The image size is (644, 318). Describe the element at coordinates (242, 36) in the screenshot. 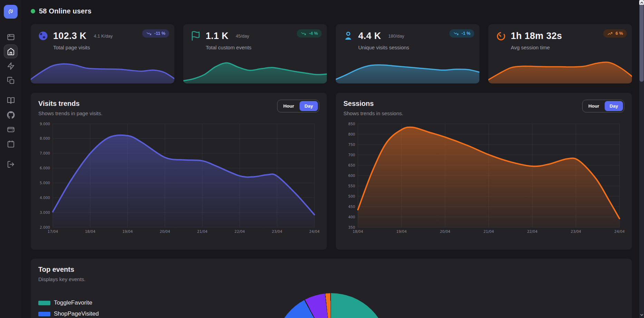

I see `stat-per-day: 45/day` at that location.